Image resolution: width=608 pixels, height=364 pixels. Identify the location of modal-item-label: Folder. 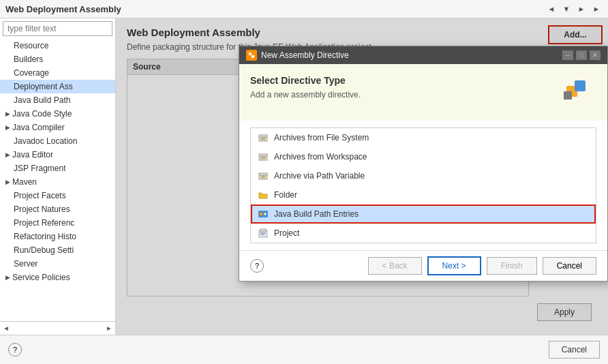
(286, 195).